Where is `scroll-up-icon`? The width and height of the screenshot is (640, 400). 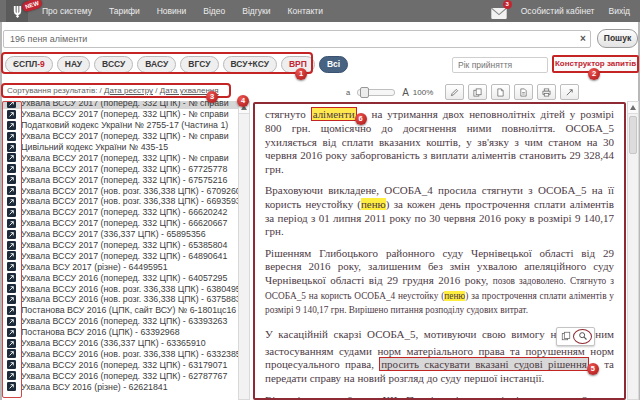 scroll-up-icon is located at coordinates (633, 108).